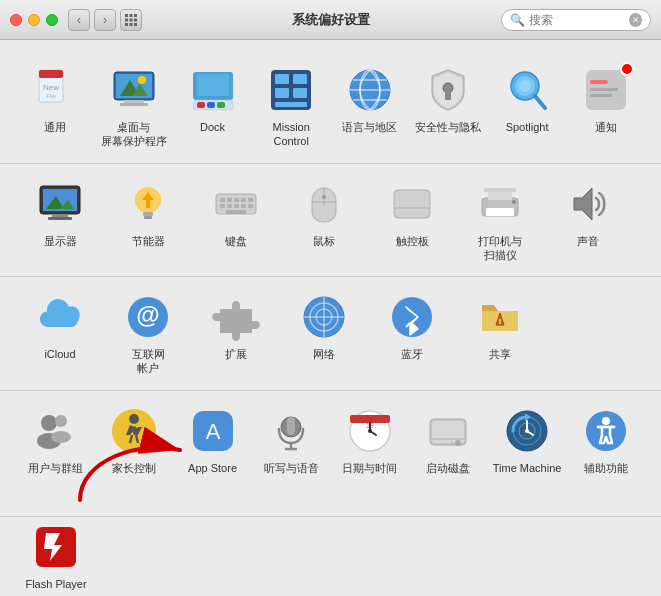  What do you see at coordinates (56, 556) in the screenshot?
I see `pref-flash-player: Flash Player` at bounding box center [56, 556].